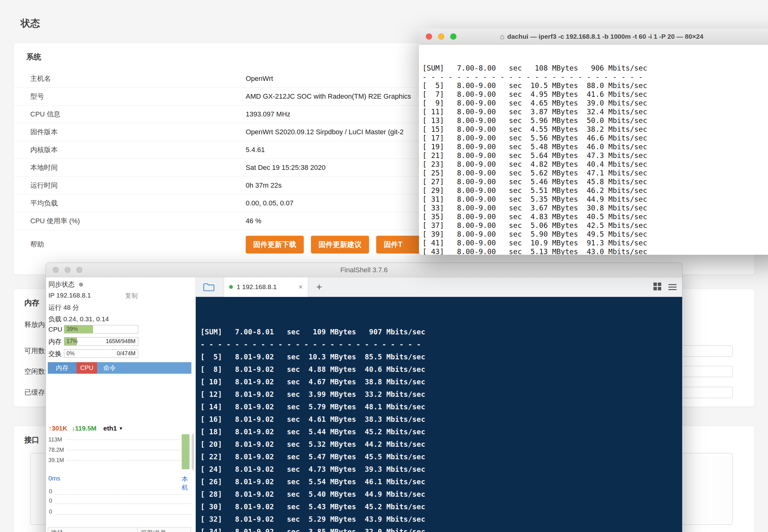 The height and width of the screenshot is (532, 768). Describe the element at coordinates (595, 164) in the screenshot. I see `terminal-line: [ 23] 8.00-9.00 sec 4.82 MBytes 40.4 Mbi…` at that location.